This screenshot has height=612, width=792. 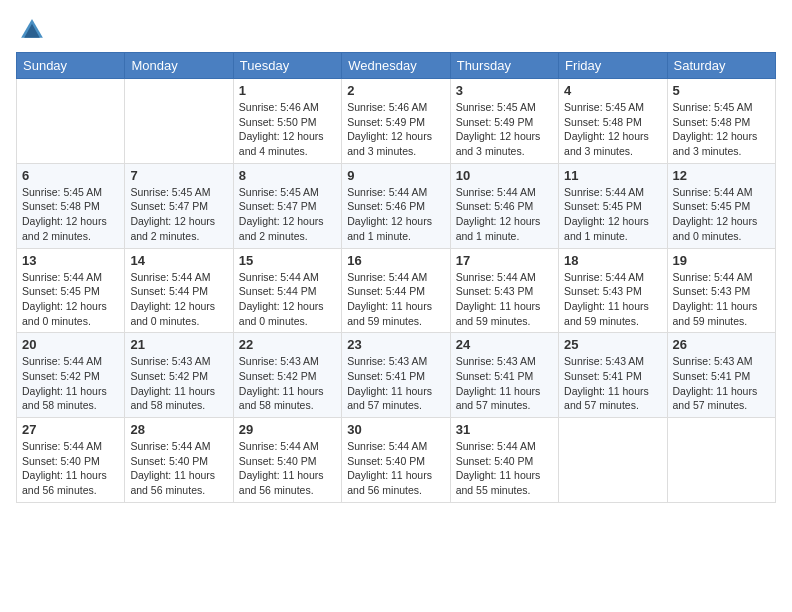 I want to click on day-number: 21, so click(x=178, y=344).